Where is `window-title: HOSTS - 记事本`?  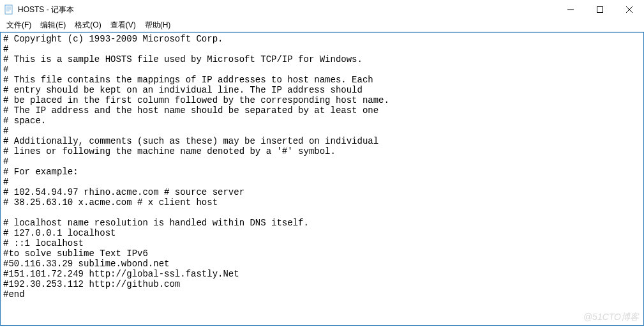
window-title: HOSTS - 记事本 is located at coordinates (46, 10).